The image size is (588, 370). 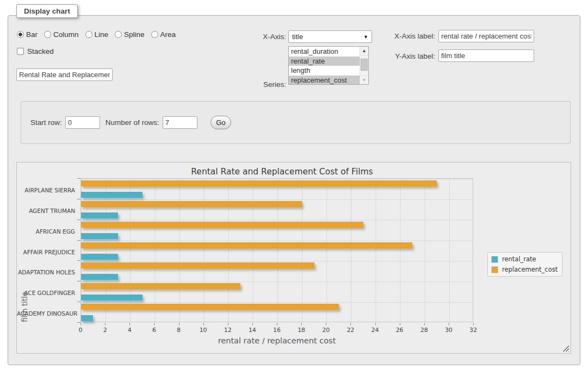 I want to click on x-axis-tick-label: 2, so click(x=105, y=330).